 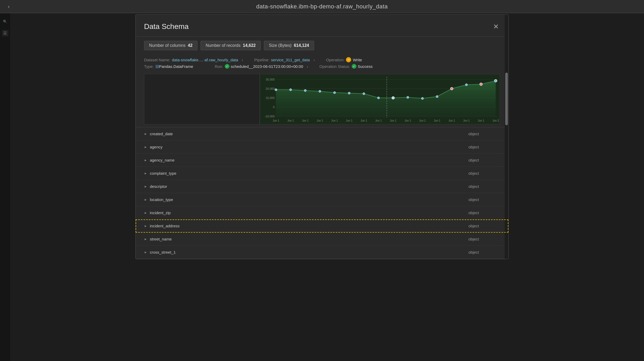 I want to click on top-bar-title: data-snowflake.ibm-bp-demo-af.raw_hourly…, so click(x=322, y=7).